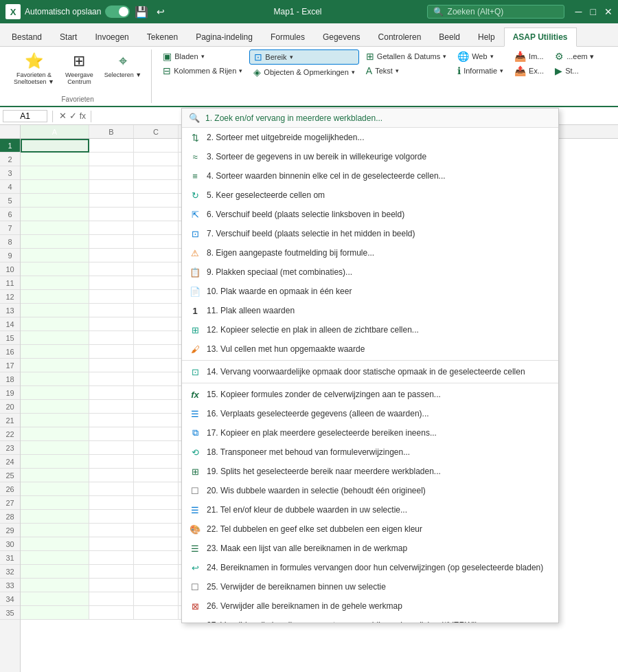 The height and width of the screenshot is (672, 618). What do you see at coordinates (496, 12) in the screenshot?
I see `search-box: 🔍 Zoeken (Alt+Q)` at bounding box center [496, 12].